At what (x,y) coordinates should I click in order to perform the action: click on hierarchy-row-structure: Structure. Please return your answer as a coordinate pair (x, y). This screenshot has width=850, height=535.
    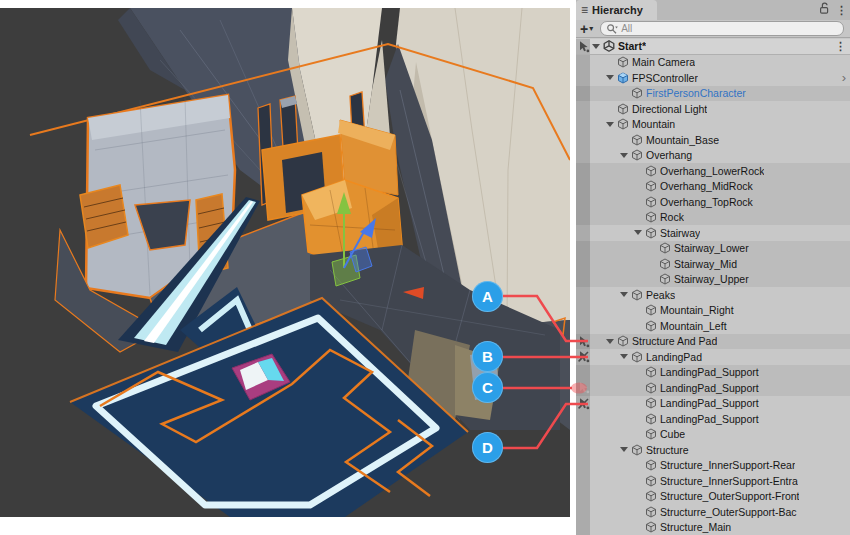
    Looking at the image, I should click on (713, 450).